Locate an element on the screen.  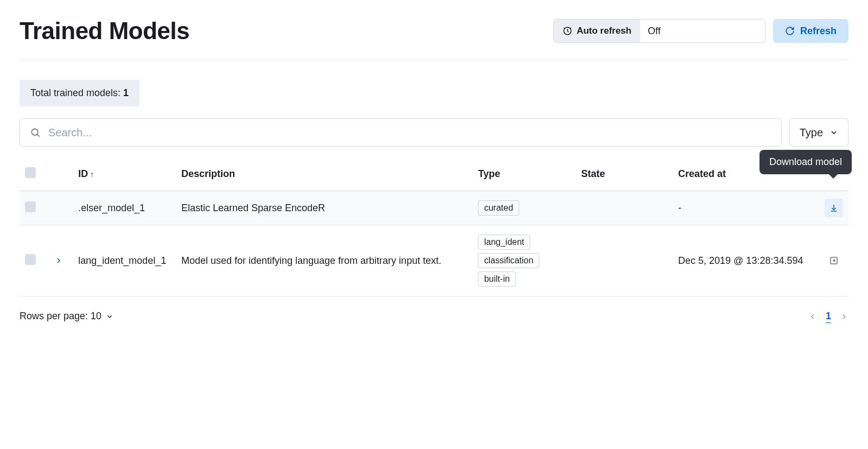
total-models-badge: Total trained models: 1 is located at coordinates (79, 93).